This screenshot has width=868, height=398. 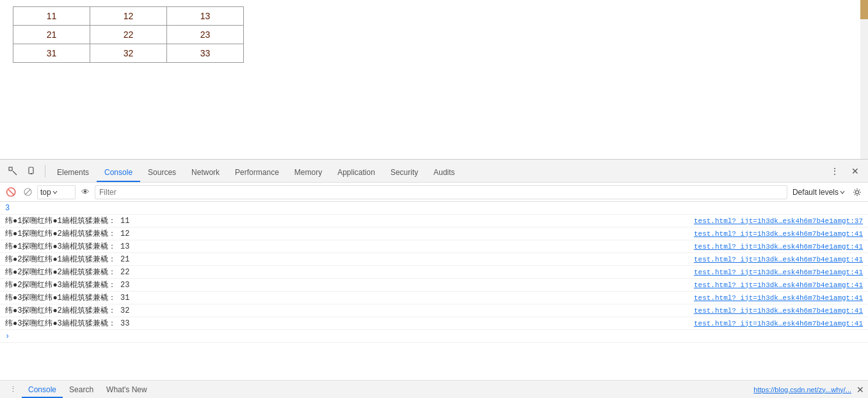 I want to click on console-log-line: 纬●1探嗍红纬●3䋻棍筑猱兼橇： 13test.html? ijt=1h3dk……, so click(x=434, y=247).